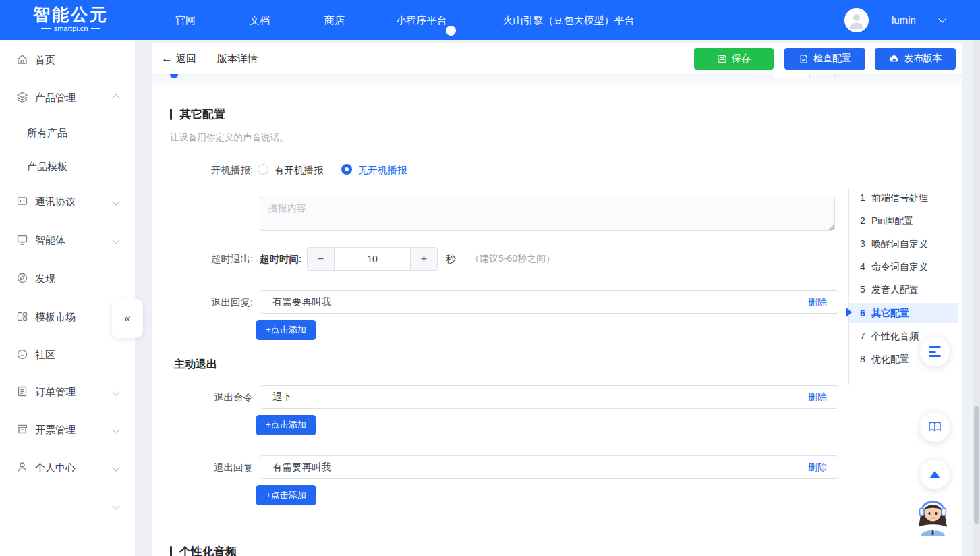 The height and width of the screenshot is (556, 980). What do you see at coordinates (67, 98) in the screenshot?
I see `sidebar-item-product-management: 产品管理` at bounding box center [67, 98].